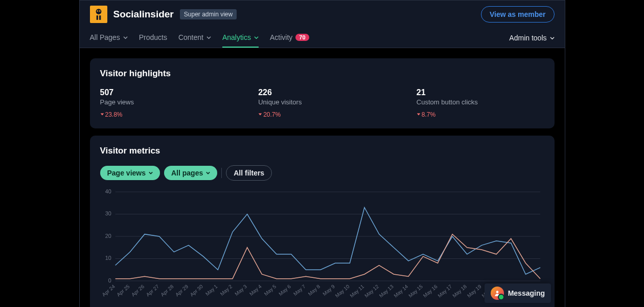 Image resolution: width=644 pixels, height=307 pixels. Describe the element at coordinates (527, 38) in the screenshot. I see `admin-tools-label: Admin tools` at that location.